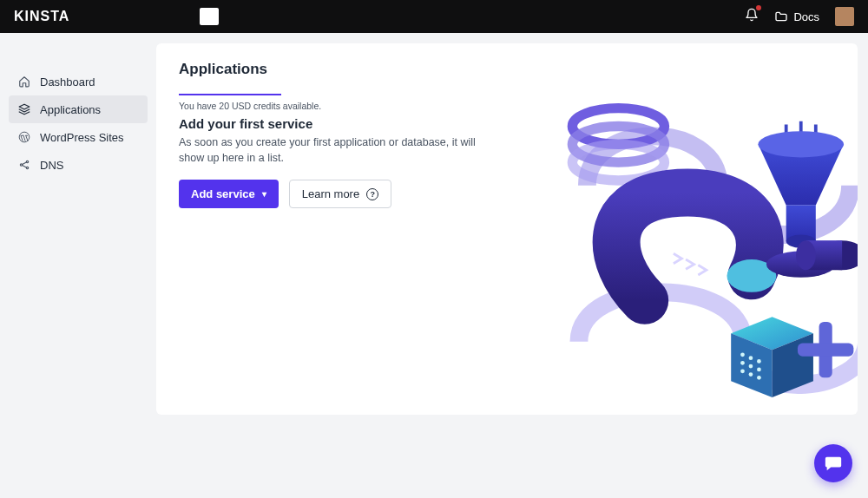  Describe the element at coordinates (335, 150) in the screenshot. I see `description: As soon as you create your first applica…` at that location.